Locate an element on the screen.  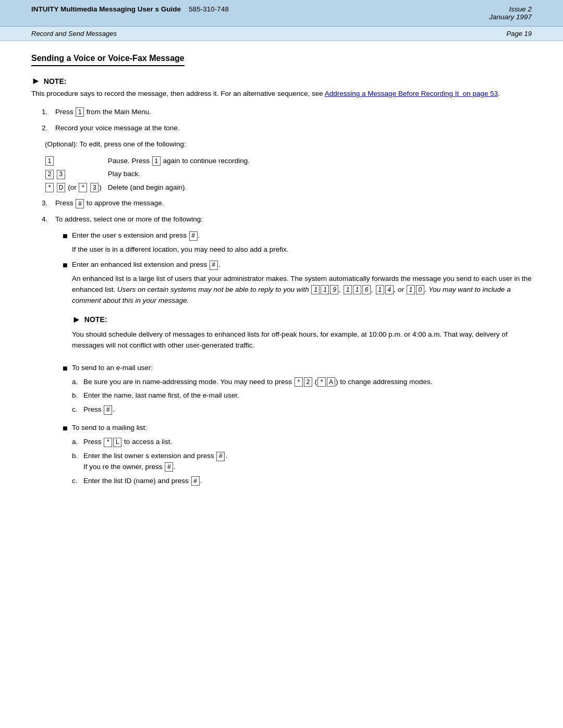
steps-list: 1. Press 1 from the Main Menu. 2. Record… is located at coordinates (287, 120).